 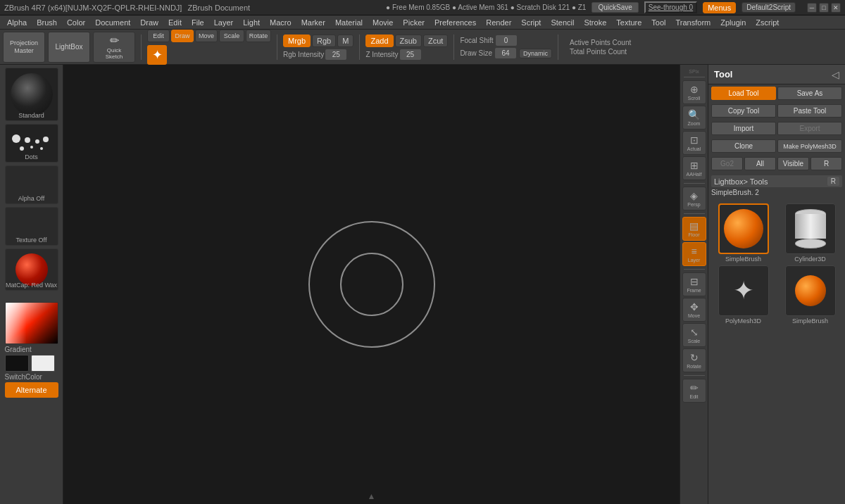 What do you see at coordinates (324, 41) in the screenshot?
I see `rgb-button: Rgb` at bounding box center [324, 41].